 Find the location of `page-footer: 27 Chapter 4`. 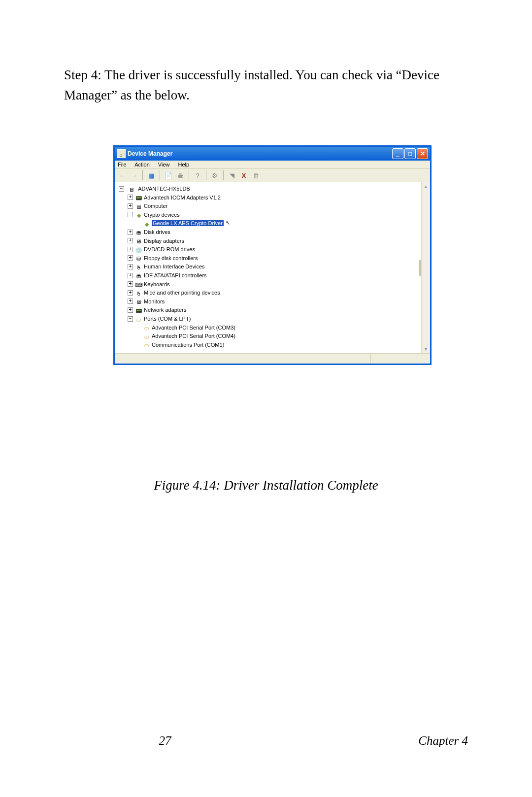

page-footer: 27 Chapter 4 is located at coordinates (266, 741).